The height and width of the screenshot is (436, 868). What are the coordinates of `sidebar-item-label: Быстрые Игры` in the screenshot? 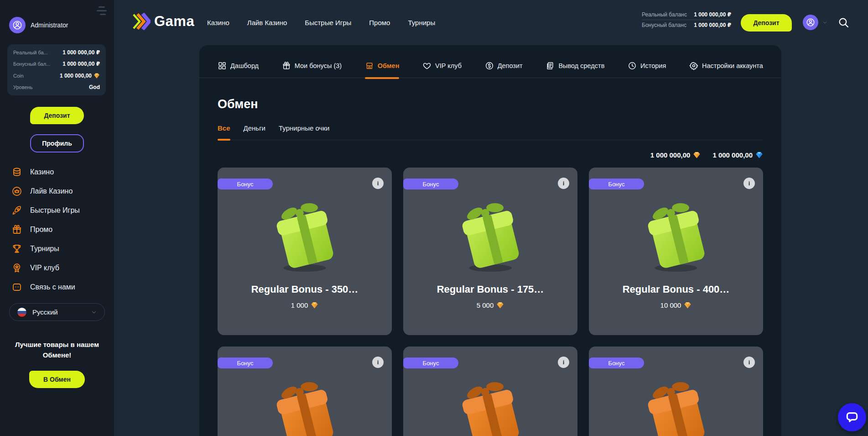 It's located at (55, 210).